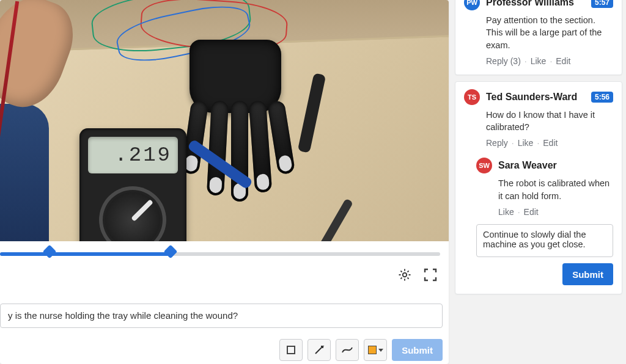 The width and height of the screenshot is (626, 364). Describe the element at coordinates (375, 350) in the screenshot. I see `tool-color-button` at that location.